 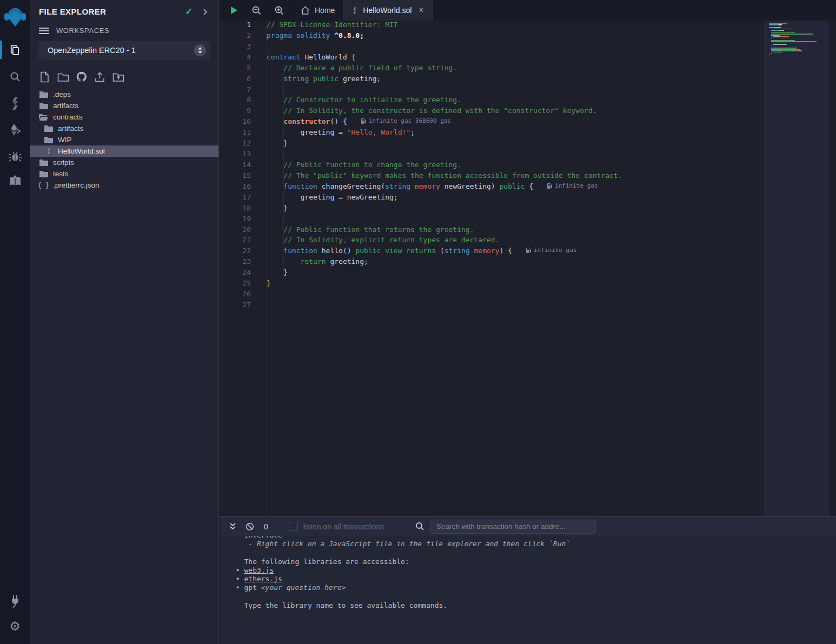 I want to click on tree-item--deps: .deps, so click(x=124, y=94).